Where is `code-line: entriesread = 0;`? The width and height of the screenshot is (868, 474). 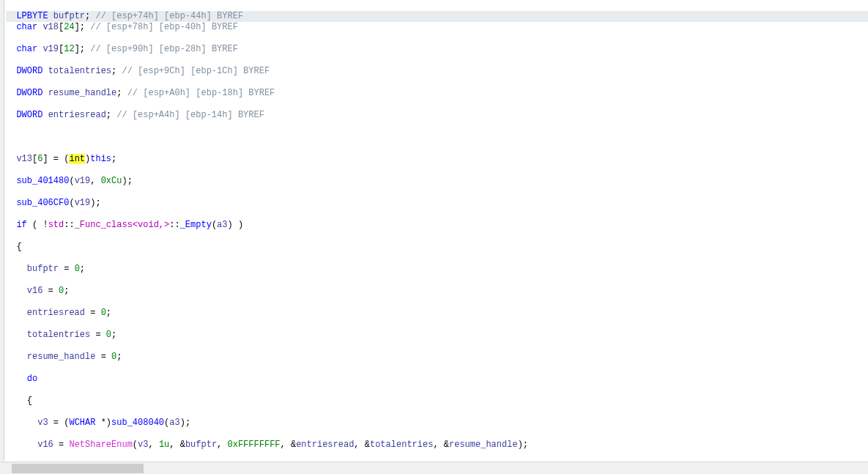
code-line: entriesread = 0; is located at coordinates (437, 314).